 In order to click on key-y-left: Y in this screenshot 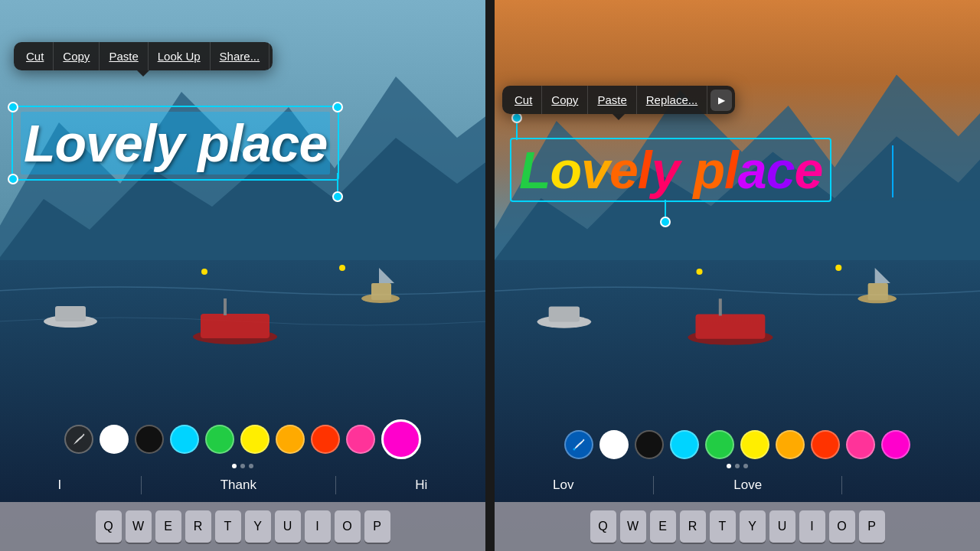, I will do `click(258, 527)`.